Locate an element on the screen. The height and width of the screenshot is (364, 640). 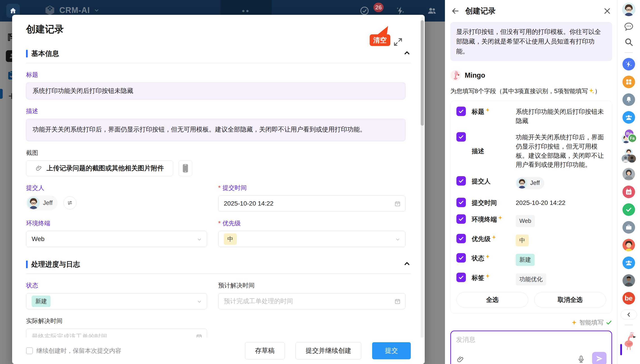
chevron-down-icon is located at coordinates (97, 10).